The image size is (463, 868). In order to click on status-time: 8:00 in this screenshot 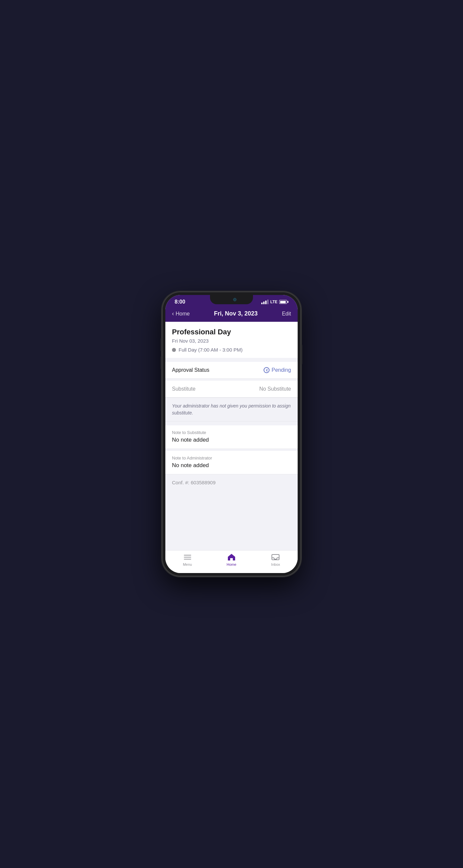, I will do `click(180, 302)`.